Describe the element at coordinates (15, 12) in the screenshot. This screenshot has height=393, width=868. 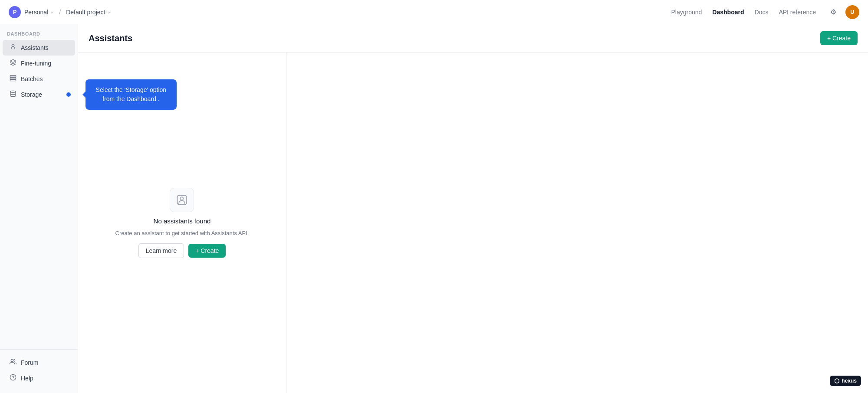
I see `personal-badge: P` at that location.